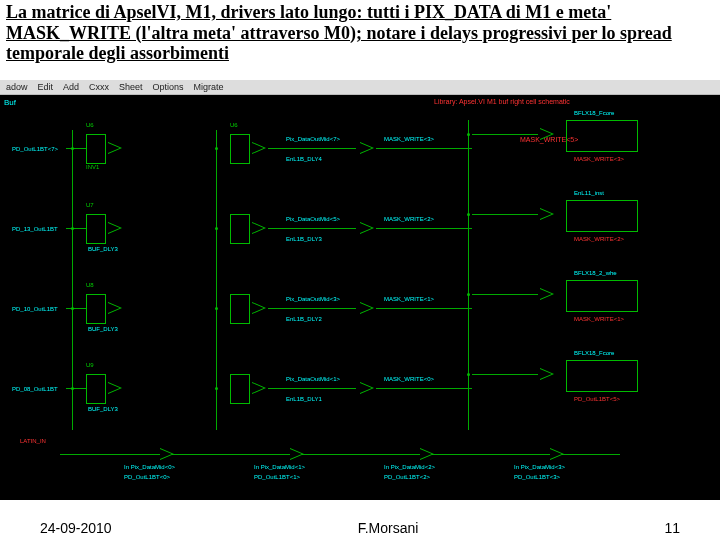 The height and width of the screenshot is (540, 720). What do you see at coordinates (150, 467) in the screenshot?
I see `bottom-pix-0: In Pix_DataMid<0>` at bounding box center [150, 467].